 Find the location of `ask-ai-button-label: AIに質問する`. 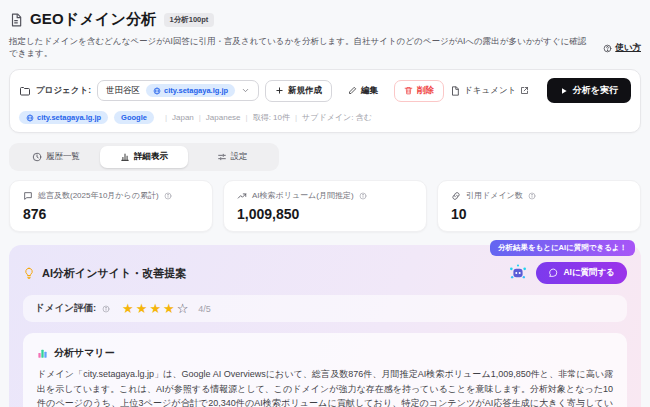

ask-ai-button-label: AIに質問する is located at coordinates (589, 273).